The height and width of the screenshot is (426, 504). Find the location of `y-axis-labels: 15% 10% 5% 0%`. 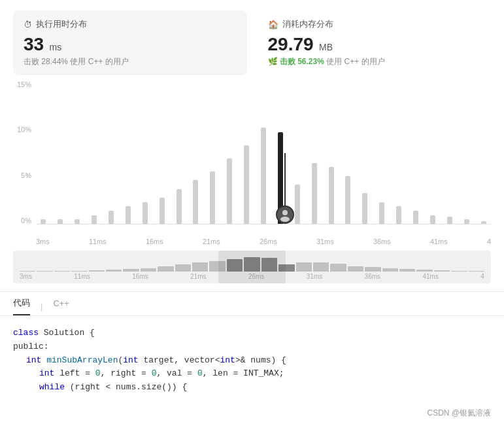

y-axis-labels: 15% 10% 5% 0% is located at coordinates (22, 152).